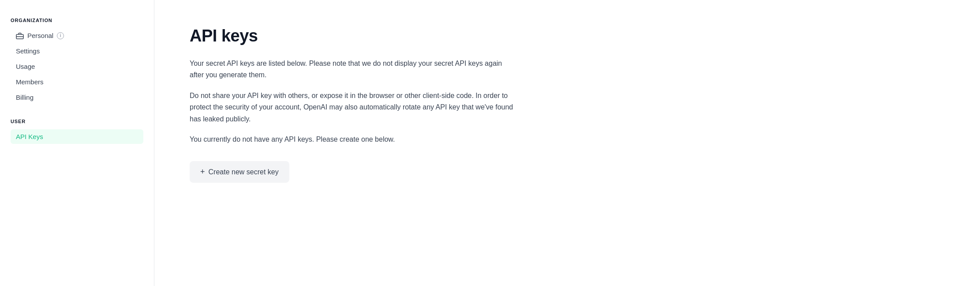  What do you see at coordinates (353, 139) in the screenshot?
I see `description-text-3: You currently do not have any API keys. …` at bounding box center [353, 139].